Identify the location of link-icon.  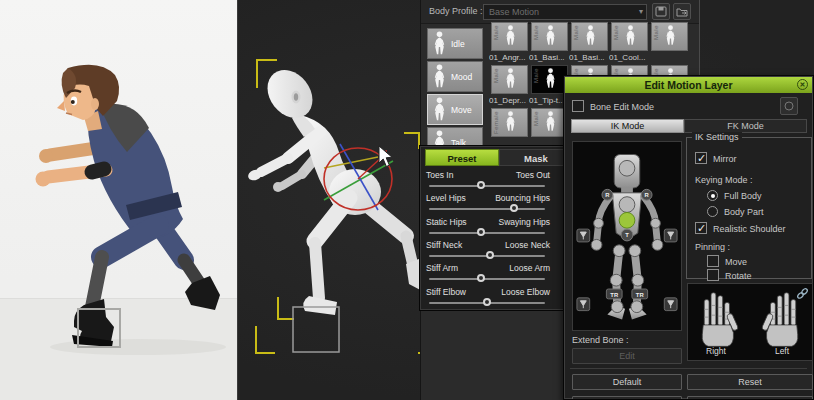
(802, 294).